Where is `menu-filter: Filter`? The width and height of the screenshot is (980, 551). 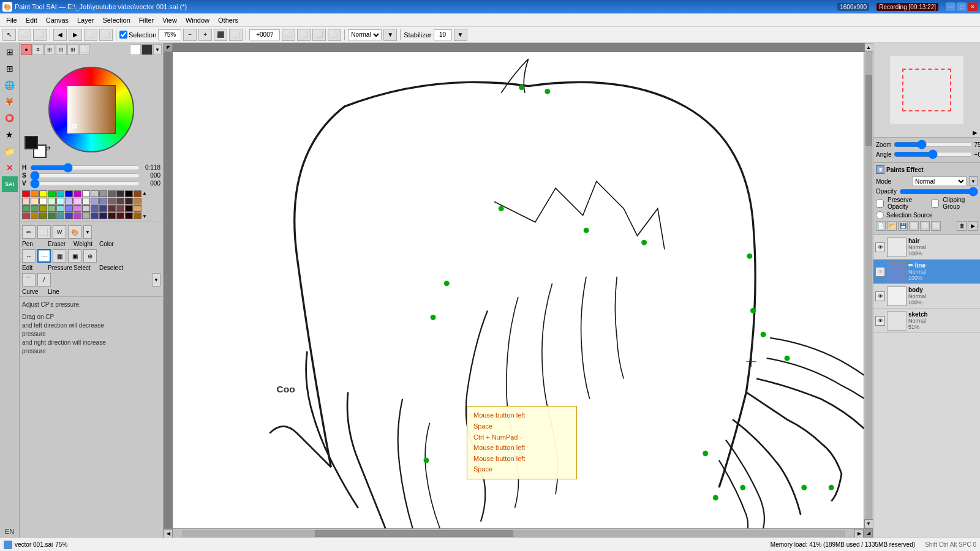
menu-filter: Filter is located at coordinates (146, 20).